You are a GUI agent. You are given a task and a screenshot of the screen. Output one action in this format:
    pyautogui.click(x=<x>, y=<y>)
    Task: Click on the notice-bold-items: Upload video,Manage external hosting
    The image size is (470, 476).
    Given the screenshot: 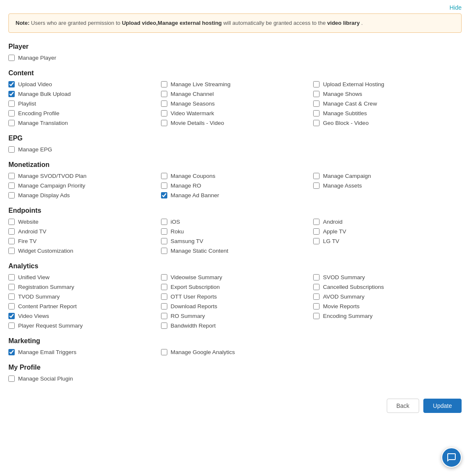 What is the action you would take?
    pyautogui.click(x=172, y=23)
    